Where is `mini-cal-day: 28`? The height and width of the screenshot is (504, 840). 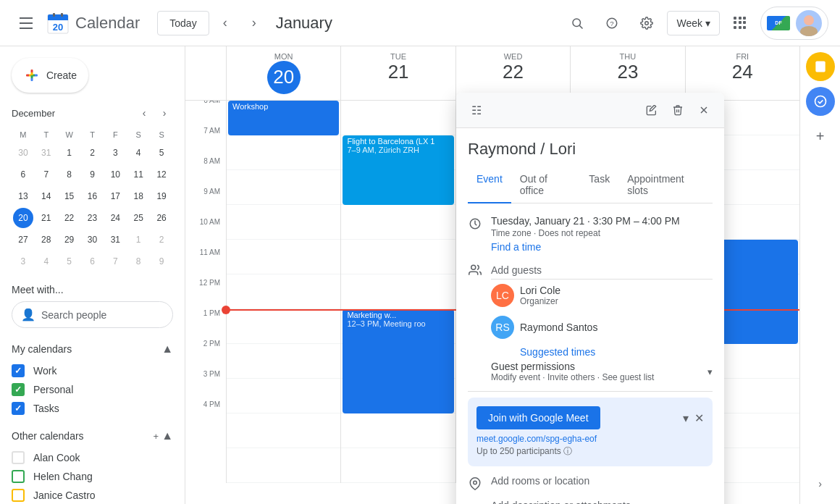 mini-cal-day: 28 is located at coordinates (46, 240).